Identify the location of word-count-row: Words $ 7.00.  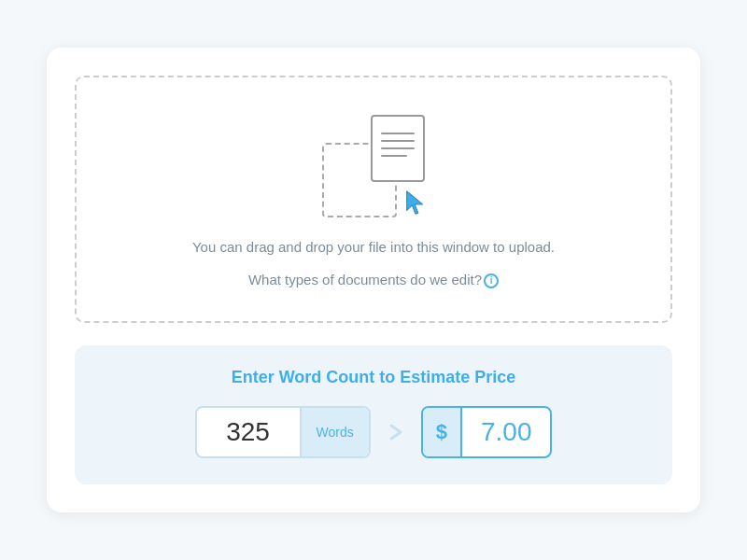
(374, 432).